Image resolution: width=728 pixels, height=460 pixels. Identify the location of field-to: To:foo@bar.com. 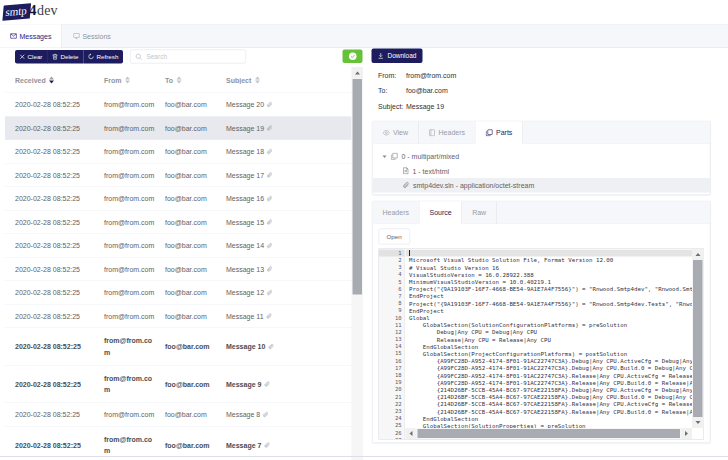
(417, 91).